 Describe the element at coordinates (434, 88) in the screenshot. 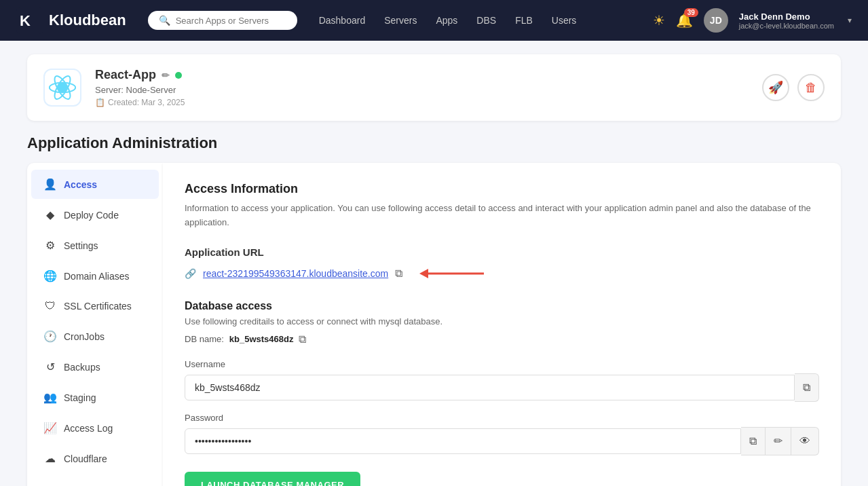

I see `app-card: React-App ✏ Server: Node-Server 📋 Create…` at that location.